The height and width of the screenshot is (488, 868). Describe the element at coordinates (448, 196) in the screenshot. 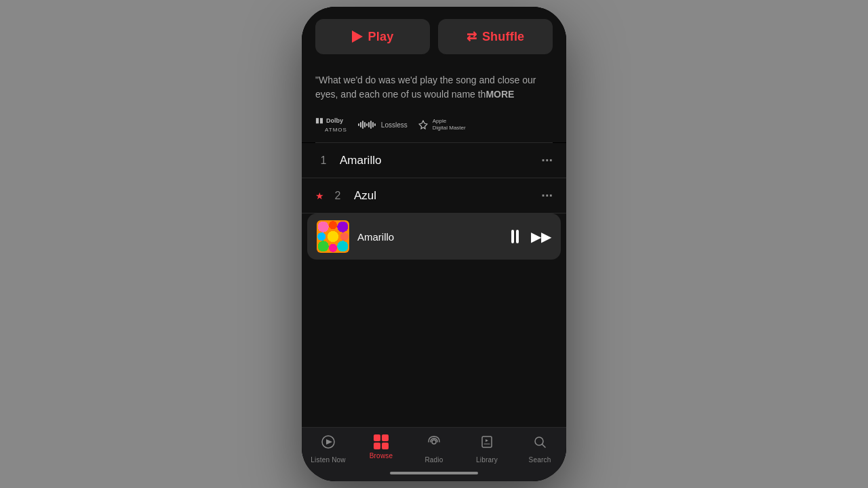

I see `track-name-2: Azul` at that location.